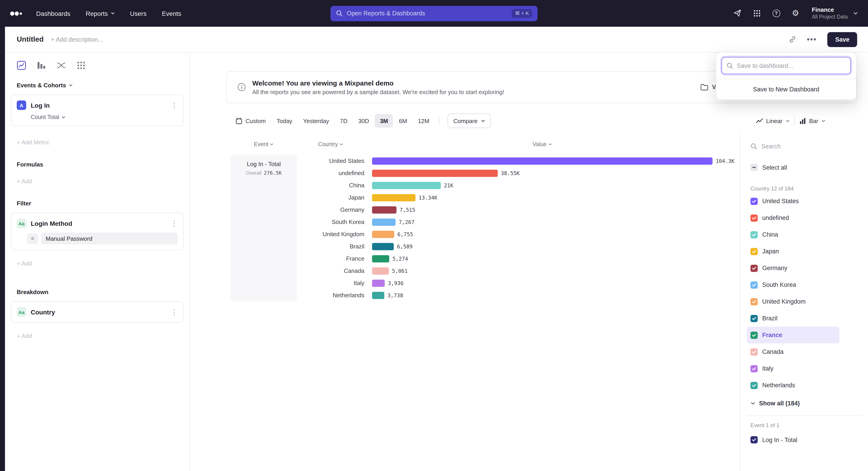  Describe the element at coordinates (97, 312) in the screenshot. I see `breakdown-card: Aa Country ⋮` at that location.